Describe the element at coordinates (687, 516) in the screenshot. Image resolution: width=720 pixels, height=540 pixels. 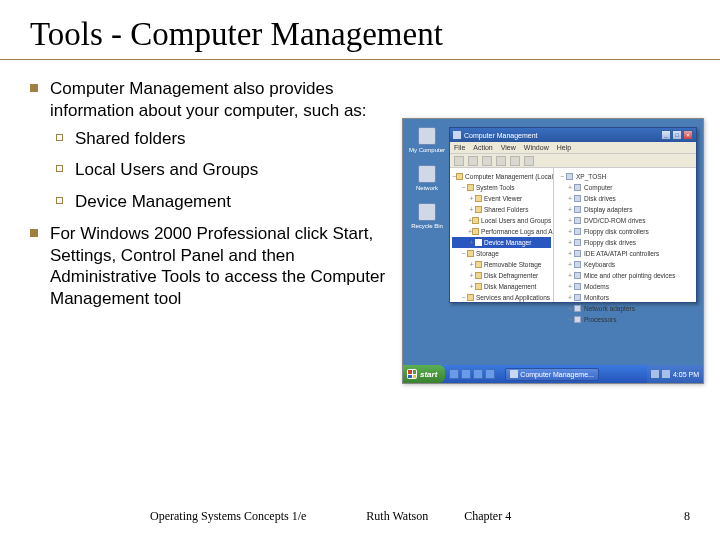
I see `page-number: 8` at that location.